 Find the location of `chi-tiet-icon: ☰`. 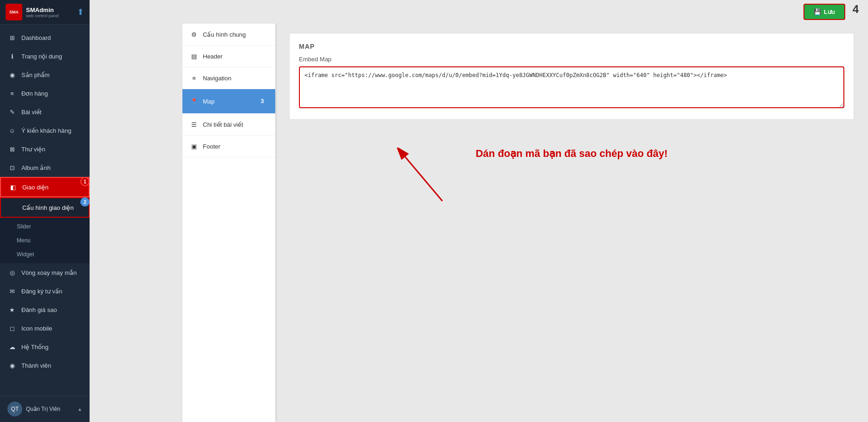

chi-tiet-icon: ☰ is located at coordinates (194, 124).